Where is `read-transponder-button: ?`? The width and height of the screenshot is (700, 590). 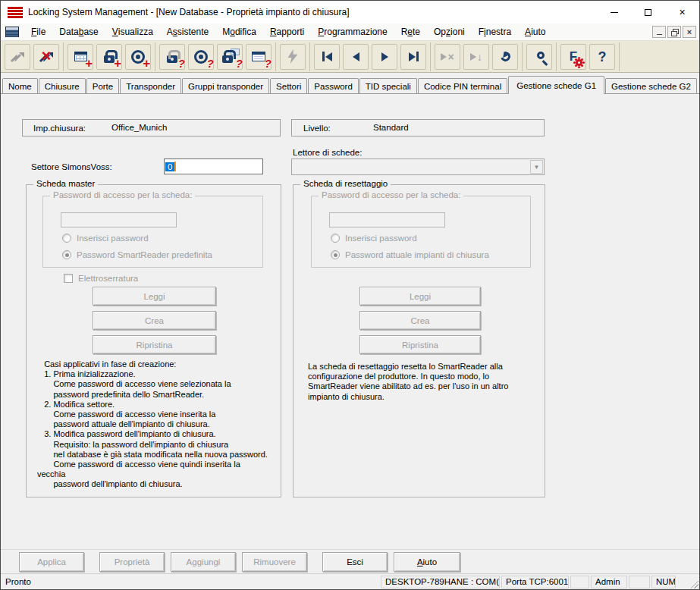
read-transponder-button: ? is located at coordinates (201, 57).